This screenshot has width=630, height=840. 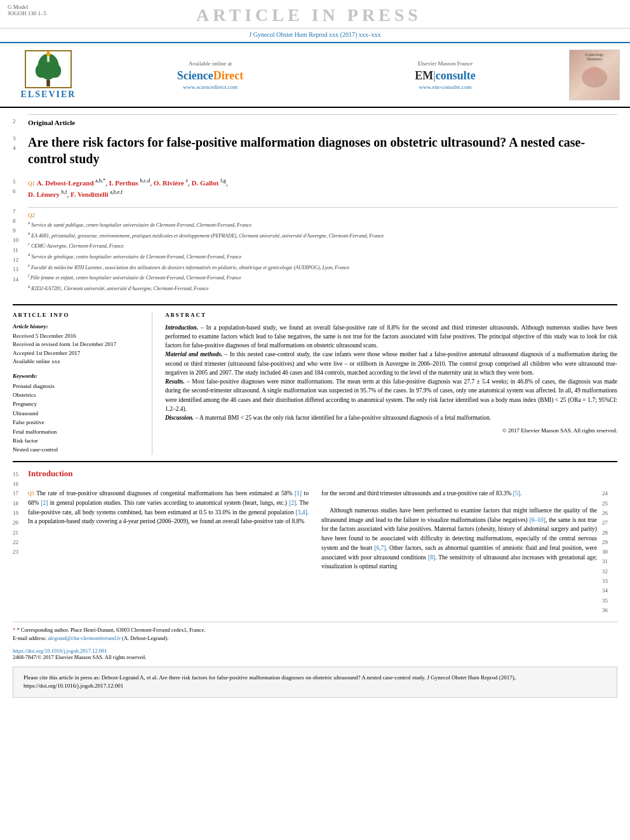 I want to click on elsevier-logo-box: ELSEVIER, so click(x=48, y=75).